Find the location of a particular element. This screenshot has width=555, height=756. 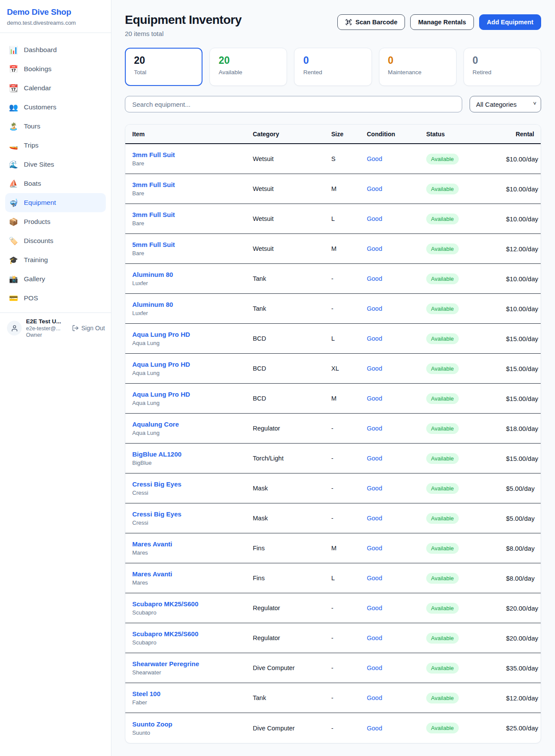

table-row: 3mm Full Suit Bare Wetsuit M Good Availa… is located at coordinates (333, 189).